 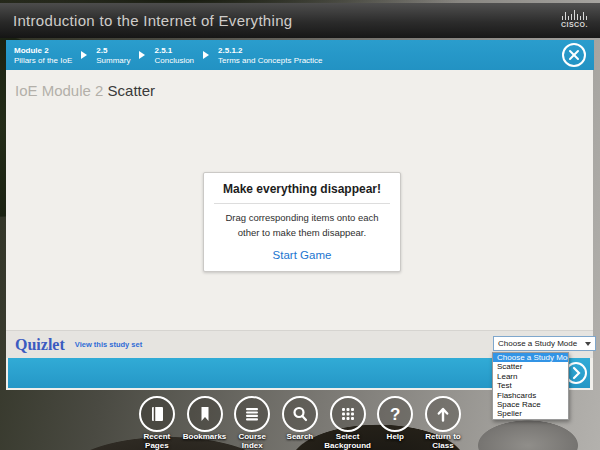 I want to click on course-index-button: Course Index, so click(x=252, y=423).